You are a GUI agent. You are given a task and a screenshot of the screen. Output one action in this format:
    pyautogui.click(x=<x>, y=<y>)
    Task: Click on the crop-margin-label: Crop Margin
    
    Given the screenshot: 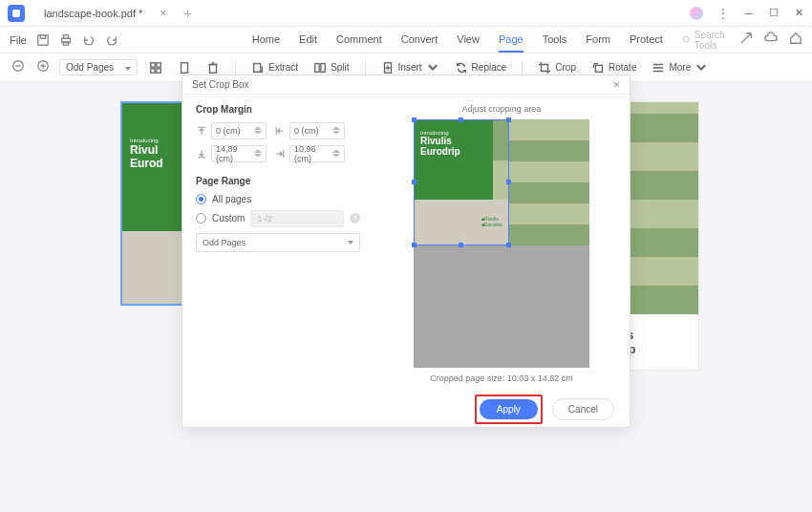 What is the action you would take?
    pyautogui.click(x=278, y=109)
    